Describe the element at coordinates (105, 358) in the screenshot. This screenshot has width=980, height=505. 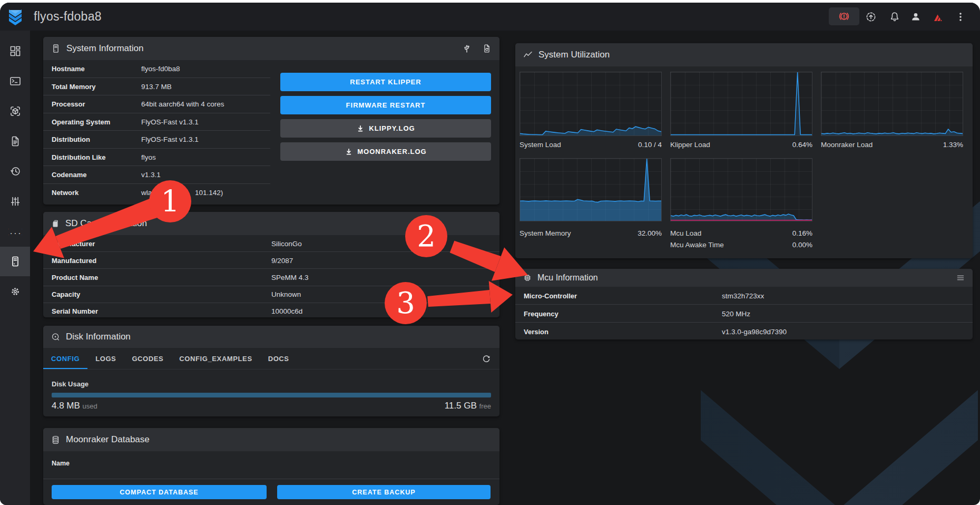
I see `tab-logs: LOGS` at that location.